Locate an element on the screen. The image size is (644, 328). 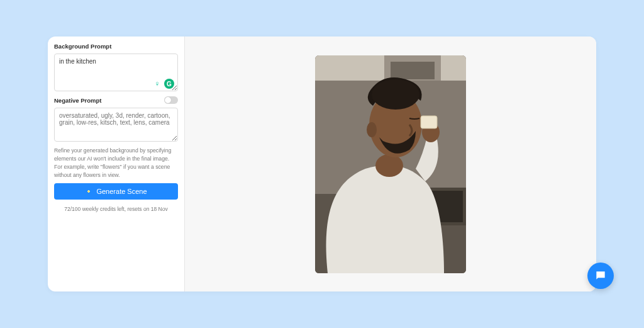
generate-scene-label: Generate Scene is located at coordinates (121, 191).